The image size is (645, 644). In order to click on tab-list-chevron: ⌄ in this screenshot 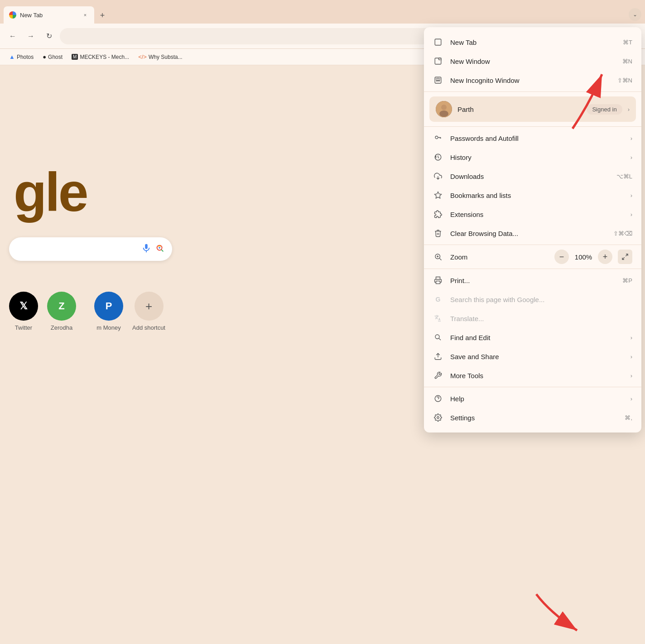, I will do `click(635, 14)`.